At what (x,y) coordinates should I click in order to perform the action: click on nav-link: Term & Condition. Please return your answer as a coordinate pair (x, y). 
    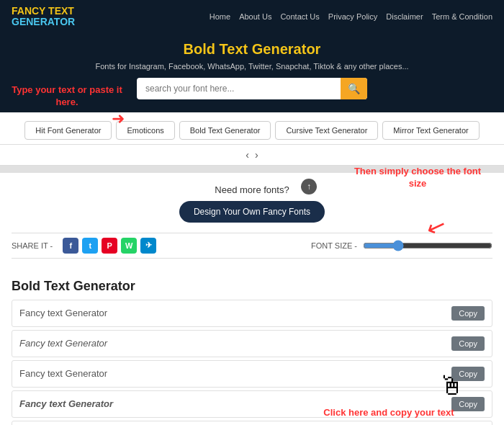
    Looking at the image, I should click on (462, 17).